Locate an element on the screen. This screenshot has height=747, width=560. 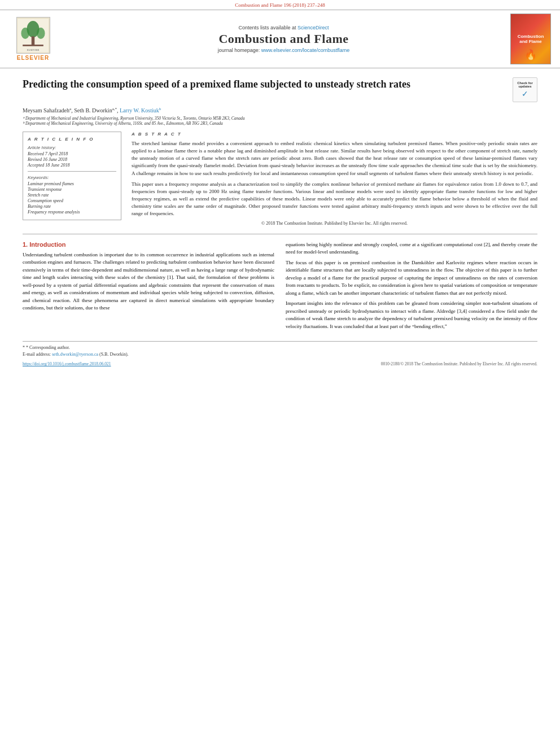
section-divider is located at coordinates (280, 234).